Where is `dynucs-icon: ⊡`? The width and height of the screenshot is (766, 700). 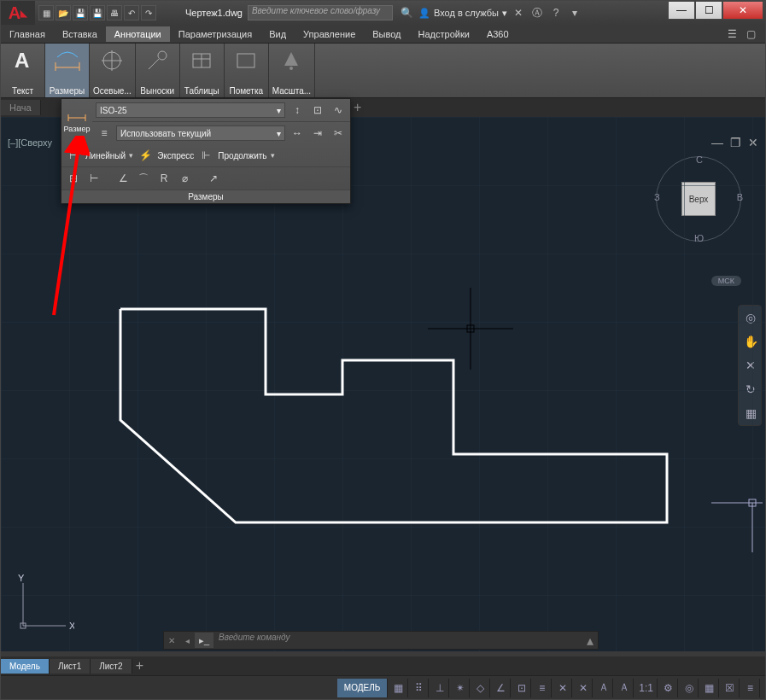 dynucs-icon: ⊡ is located at coordinates (522, 688).